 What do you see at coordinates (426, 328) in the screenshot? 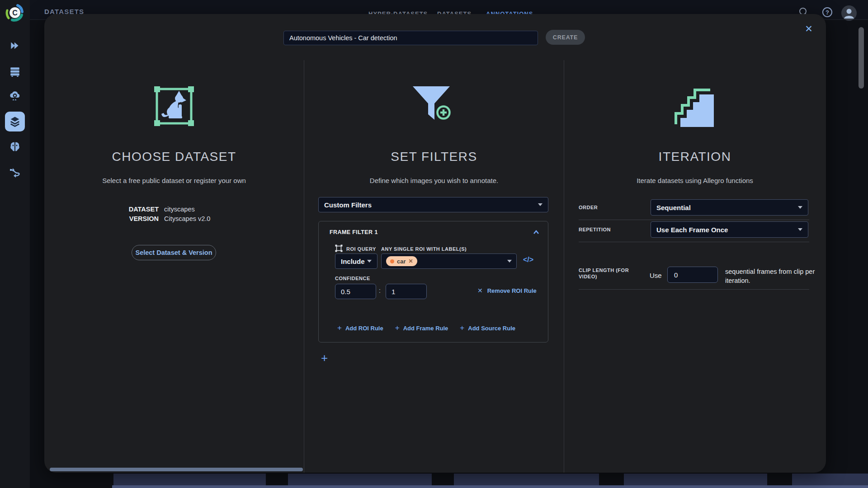
I see `add-frame-rule-label: Add Frame Rule` at bounding box center [426, 328].